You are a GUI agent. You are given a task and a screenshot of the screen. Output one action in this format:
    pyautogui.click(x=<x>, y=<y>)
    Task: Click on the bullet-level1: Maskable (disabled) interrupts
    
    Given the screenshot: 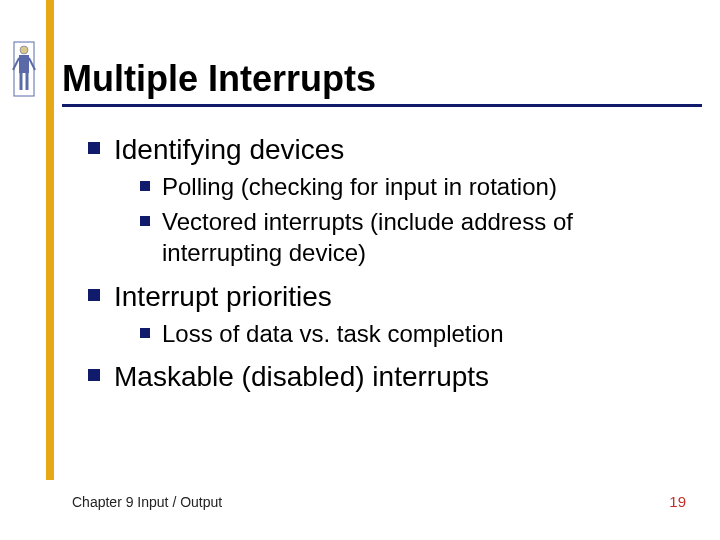 What is the action you would take?
    pyautogui.click(x=395, y=376)
    